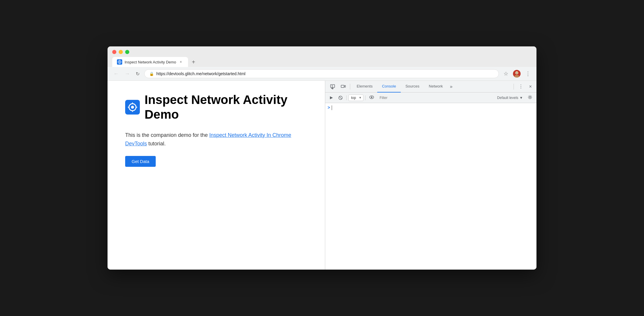  Describe the element at coordinates (216, 107) in the screenshot. I see `page-heading: Inspect Network Activity Demo` at that location.